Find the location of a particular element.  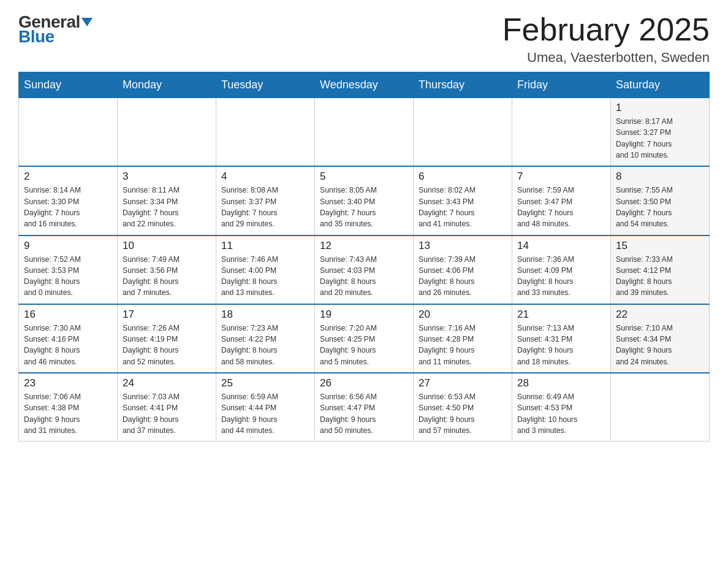

header-tuesday: Tuesday is located at coordinates (266, 85).